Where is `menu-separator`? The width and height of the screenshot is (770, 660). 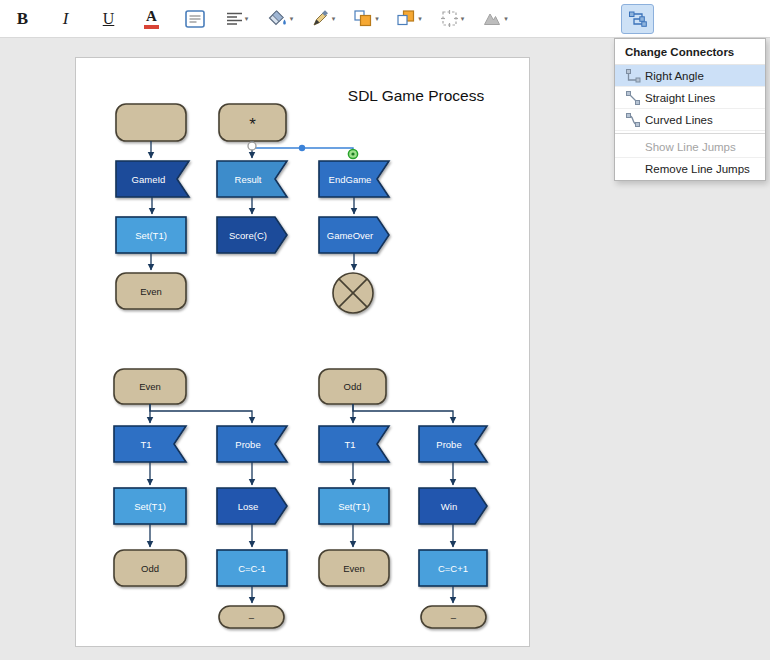
menu-separator is located at coordinates (690, 134).